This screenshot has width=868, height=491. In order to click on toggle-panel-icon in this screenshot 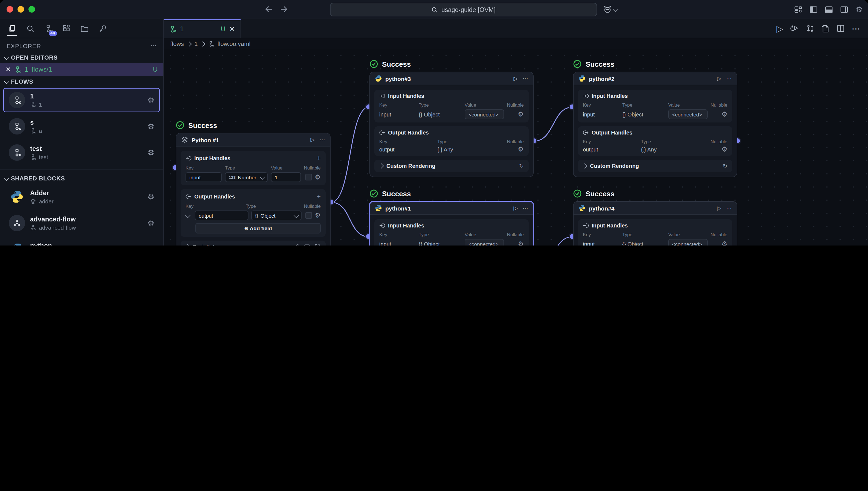, I will do `click(829, 9)`.